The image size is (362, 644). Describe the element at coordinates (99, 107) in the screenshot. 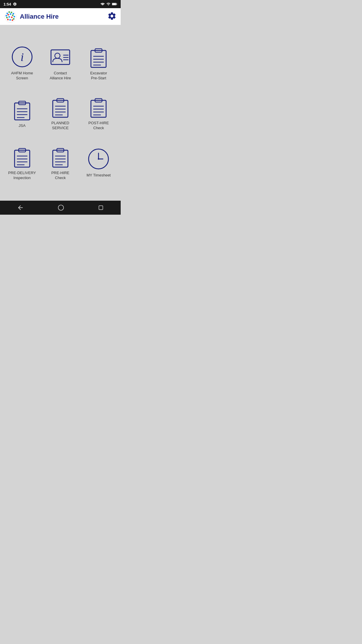

I see `post-hire-icon` at that location.